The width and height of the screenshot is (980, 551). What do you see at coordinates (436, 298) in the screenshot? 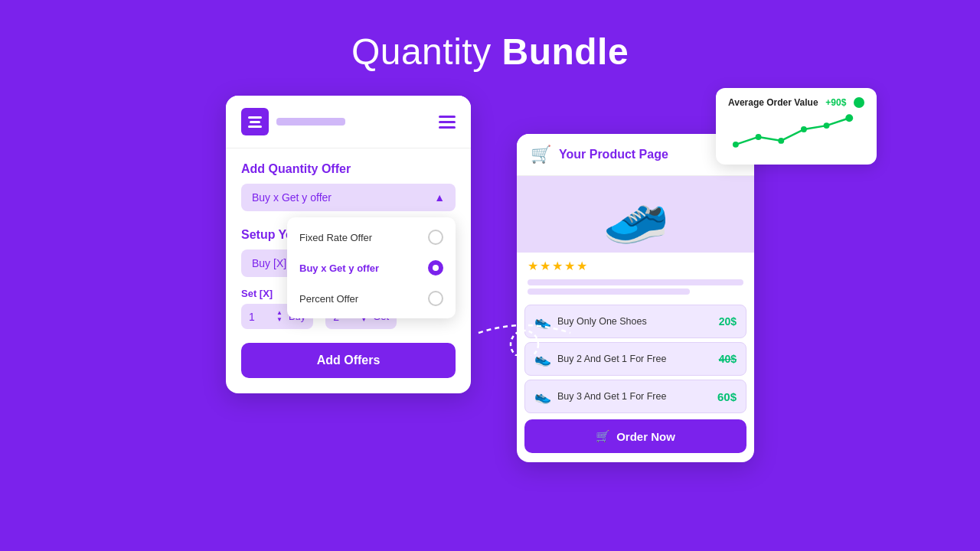
I see `radio-percent` at bounding box center [436, 298].